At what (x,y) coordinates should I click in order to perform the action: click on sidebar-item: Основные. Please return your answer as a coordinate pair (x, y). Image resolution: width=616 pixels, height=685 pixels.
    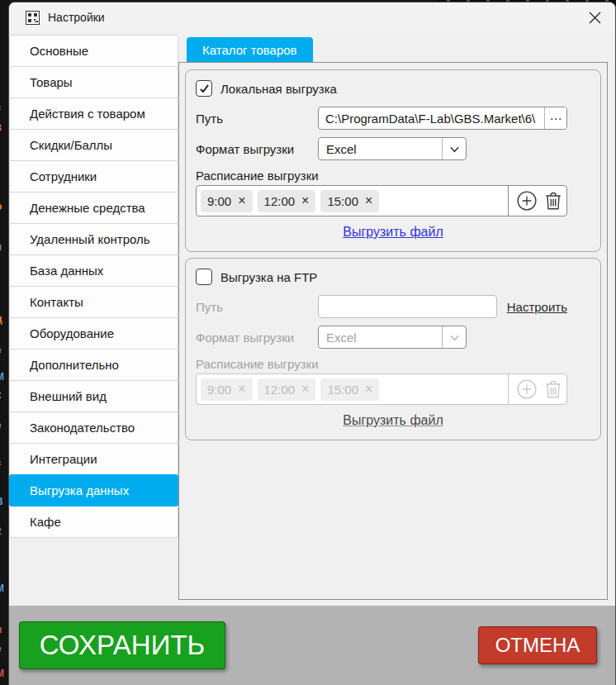
    Looking at the image, I should click on (94, 51).